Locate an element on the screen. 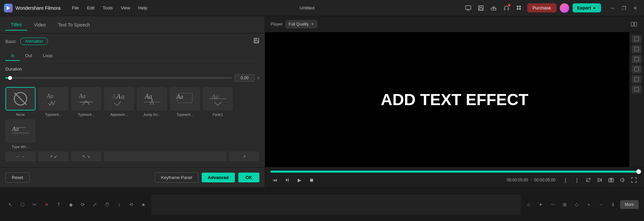 Image resolution: width=644 pixels, height=221 pixels. anim-thumb-jumpfrom: Aa is located at coordinates (152, 99).